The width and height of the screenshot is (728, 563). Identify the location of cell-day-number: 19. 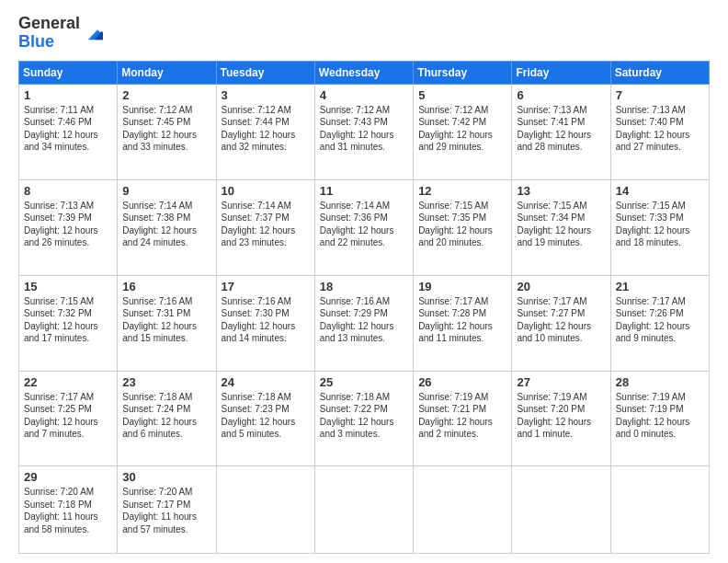
(462, 287).